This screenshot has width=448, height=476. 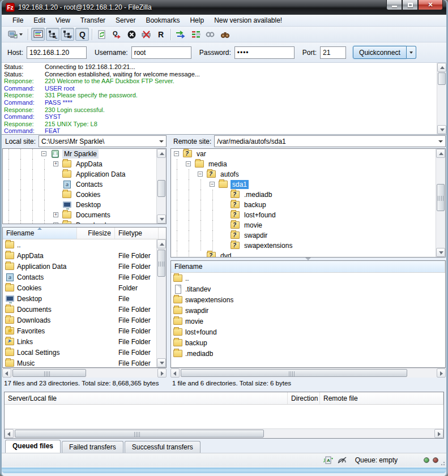 What do you see at coordinates (308, 225) in the screenshot?
I see `remote-tree-item: ?movie` at bounding box center [308, 225].